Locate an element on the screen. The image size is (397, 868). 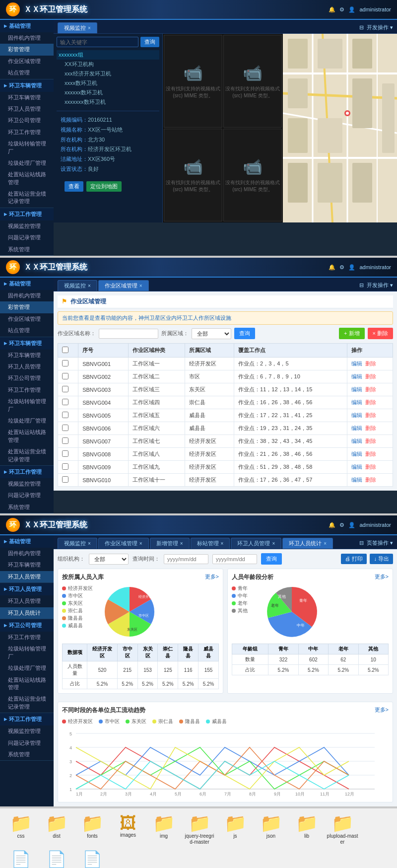
s3-staff: 环卫人员管理 is located at coordinates (27, 577).